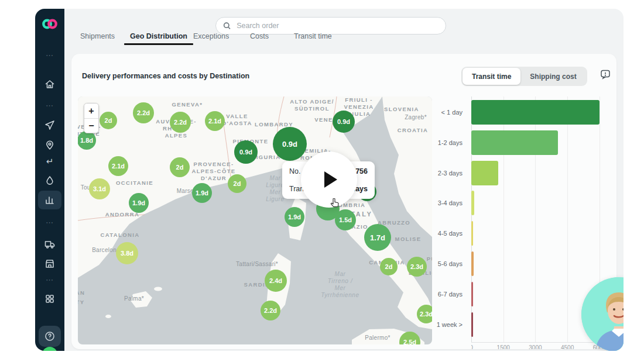 This screenshot has height=362, width=644. What do you see at coordinates (50, 336) in the screenshot?
I see `help-icon` at bounding box center [50, 336].